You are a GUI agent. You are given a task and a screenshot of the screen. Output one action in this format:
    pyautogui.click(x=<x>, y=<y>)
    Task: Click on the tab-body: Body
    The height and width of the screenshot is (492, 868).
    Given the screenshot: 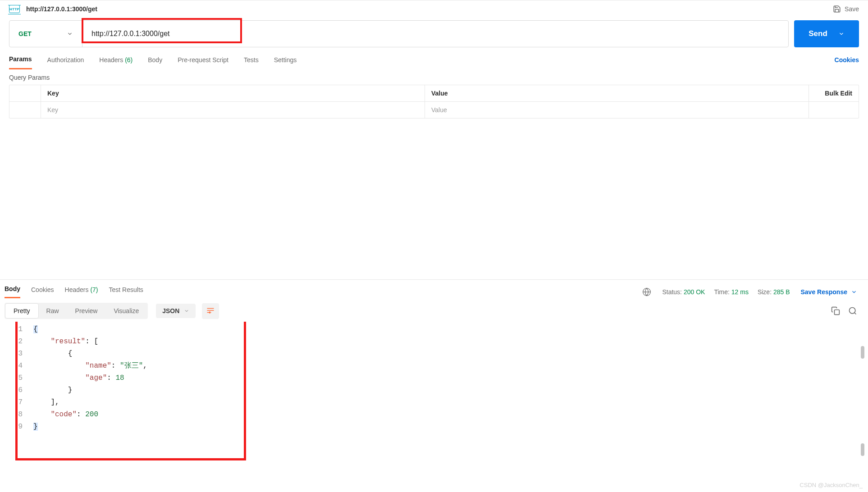 What is the action you would take?
    pyautogui.click(x=155, y=63)
    